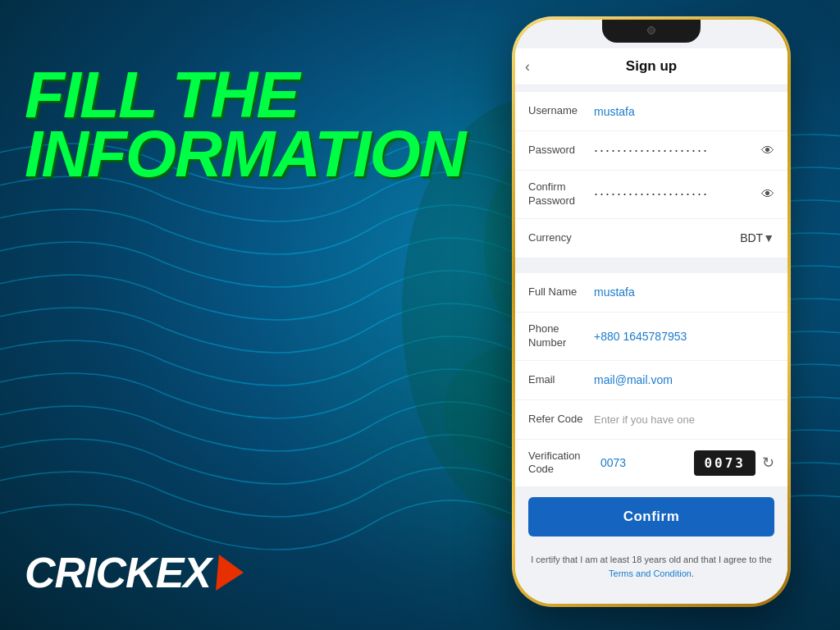  I want to click on form-row-refer-code: Refer Code Enter if you have one, so click(651, 420).